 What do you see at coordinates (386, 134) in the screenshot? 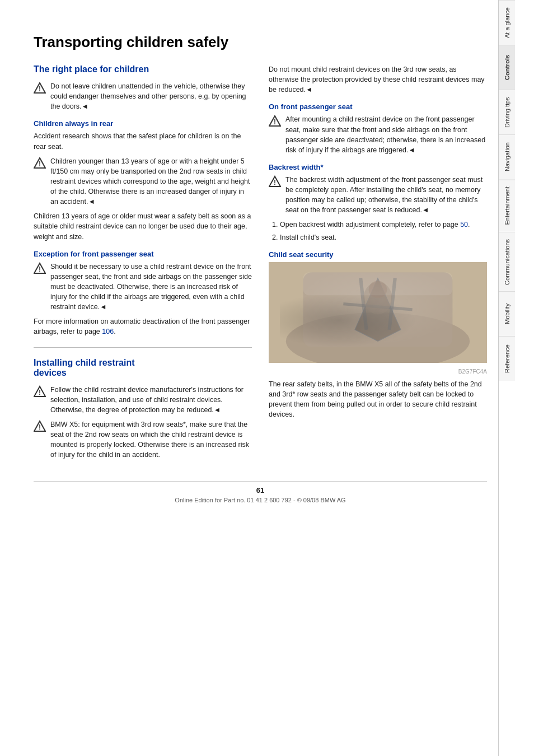
I see `warning-text-6: After mounting a child restraint device …` at bounding box center [386, 134].